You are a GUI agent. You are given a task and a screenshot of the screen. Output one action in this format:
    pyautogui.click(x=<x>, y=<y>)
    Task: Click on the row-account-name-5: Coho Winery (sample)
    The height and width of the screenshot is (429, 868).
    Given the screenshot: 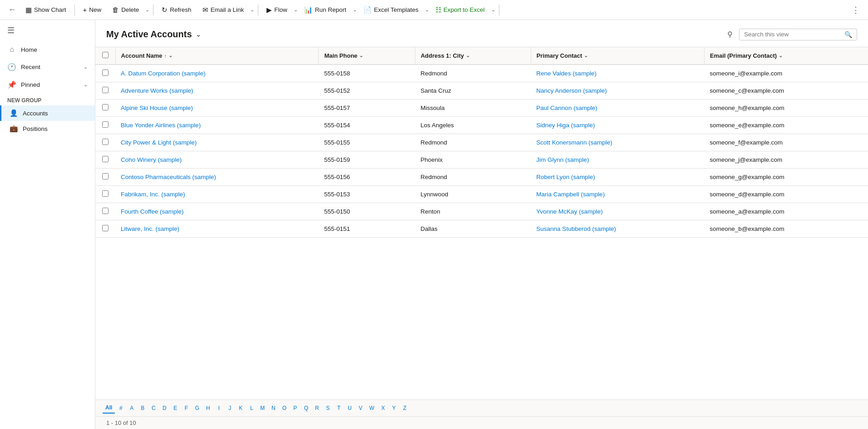 What is the action you would take?
    pyautogui.click(x=217, y=160)
    